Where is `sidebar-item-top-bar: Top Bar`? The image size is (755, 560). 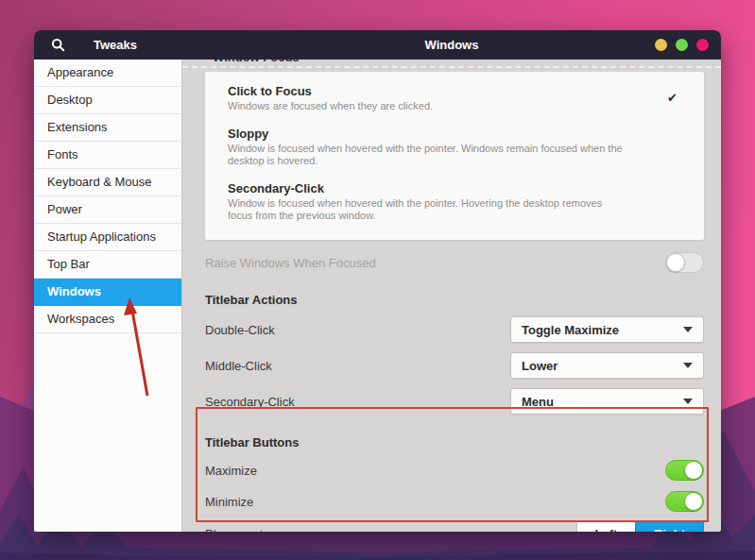 sidebar-item-top-bar: Top Bar is located at coordinates (108, 264).